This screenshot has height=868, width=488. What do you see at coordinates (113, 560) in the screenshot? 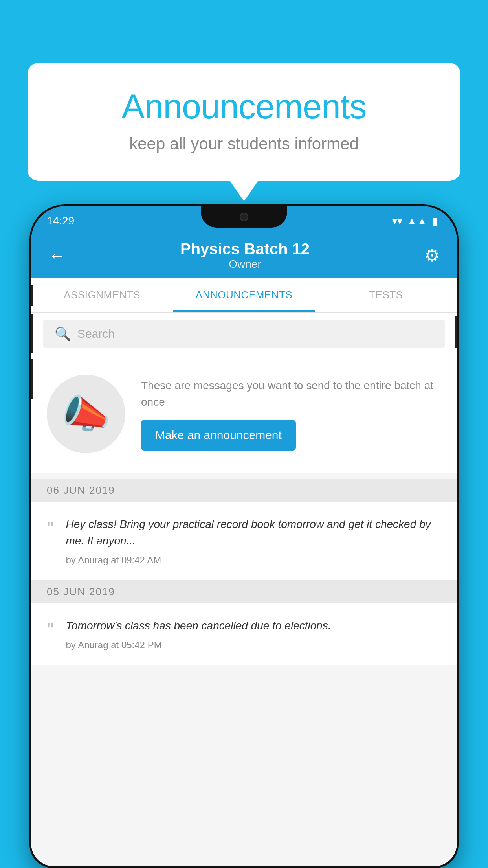
I see `announcement-meta-1: by Anurag at 09:42 AM` at bounding box center [113, 560].